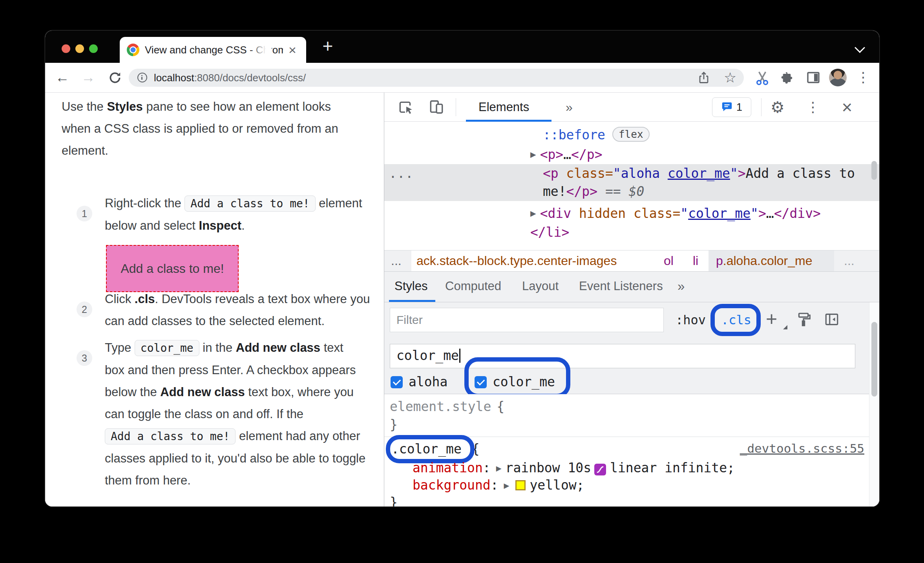  What do you see at coordinates (736, 320) in the screenshot?
I see `cls-toggle-button: .cls` at bounding box center [736, 320].